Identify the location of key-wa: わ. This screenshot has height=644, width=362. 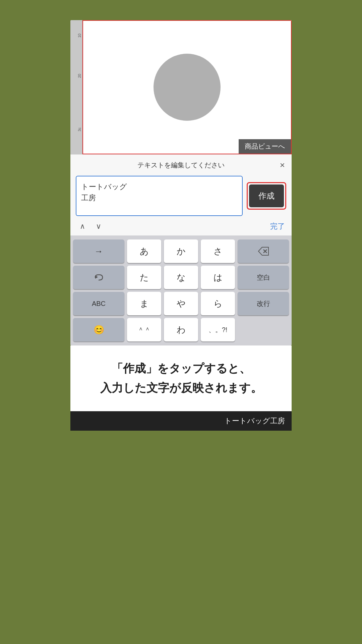
(181, 330).